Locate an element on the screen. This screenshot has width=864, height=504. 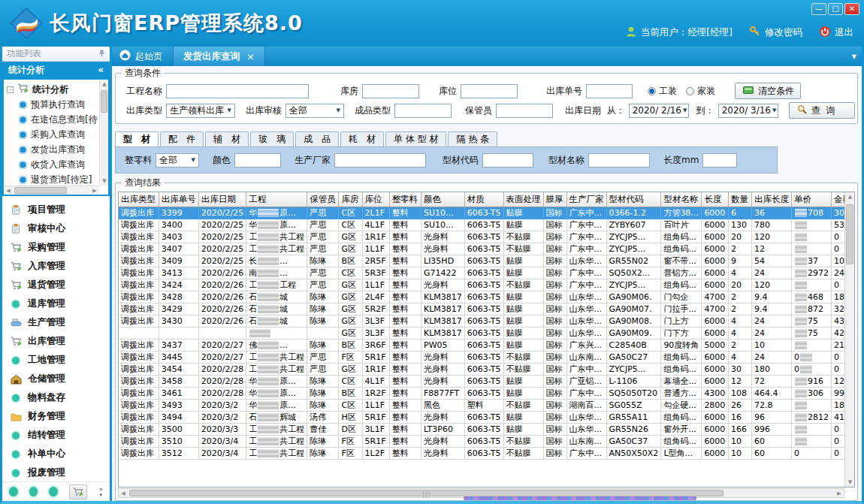
table-row: 调拨出库33992020/2/25华原...严思C区2L1F整料SU10...6… is located at coordinates (487, 213).